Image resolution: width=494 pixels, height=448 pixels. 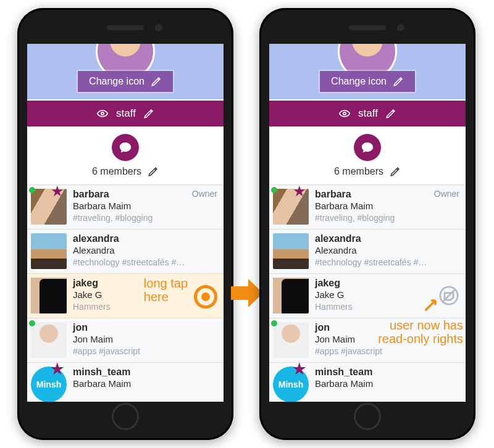 I want to click on eye-icon, so click(x=103, y=114).